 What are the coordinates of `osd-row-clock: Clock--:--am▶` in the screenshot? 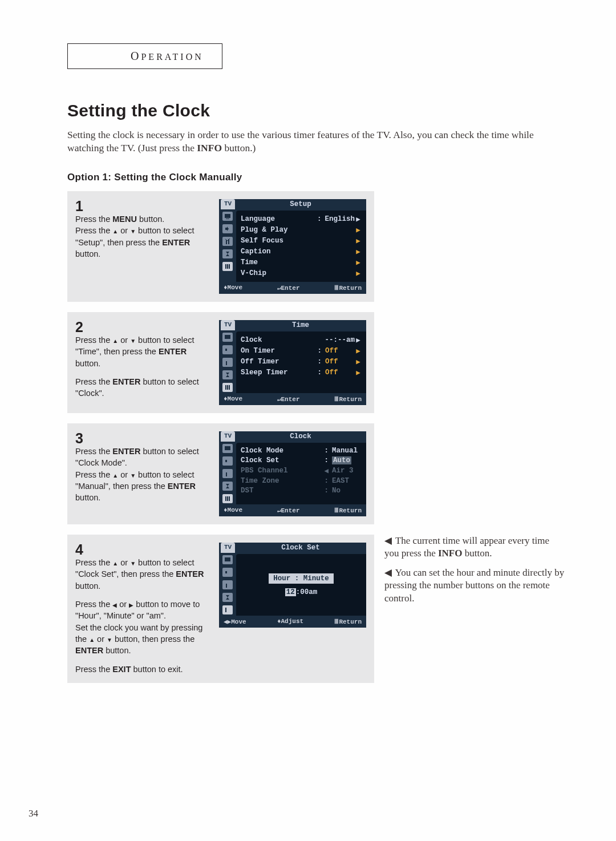 It's located at (301, 340).